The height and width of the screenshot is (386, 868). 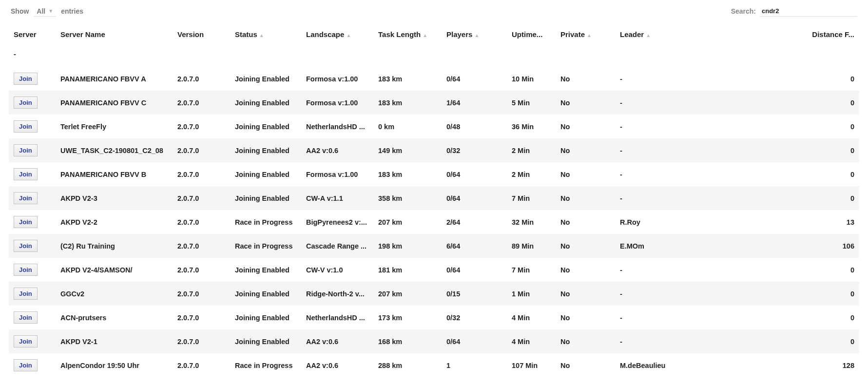 I want to click on col-players: Players▲, so click(x=474, y=33).